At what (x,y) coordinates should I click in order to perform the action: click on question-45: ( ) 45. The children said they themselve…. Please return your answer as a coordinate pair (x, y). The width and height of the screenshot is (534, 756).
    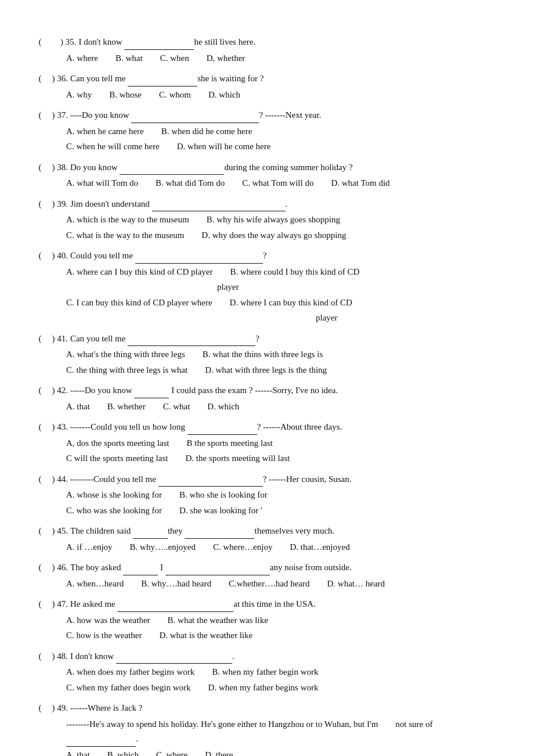
    Looking at the image, I should click on (267, 539).